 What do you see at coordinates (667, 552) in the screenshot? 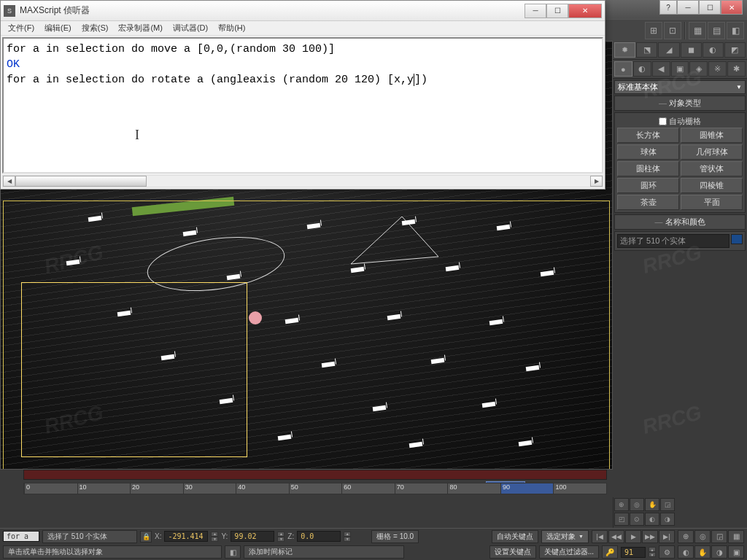
I see `time-config-button: ⚙` at bounding box center [667, 552].